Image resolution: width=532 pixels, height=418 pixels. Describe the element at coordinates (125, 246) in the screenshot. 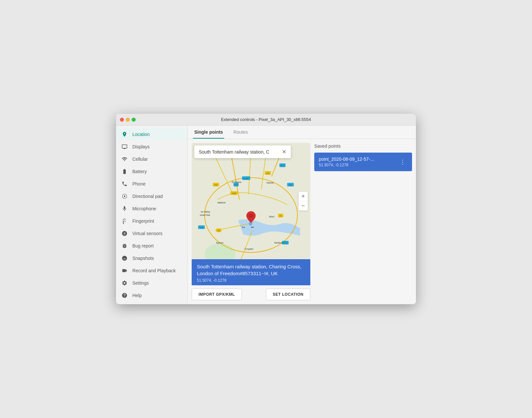

I see `bug-icon` at that location.